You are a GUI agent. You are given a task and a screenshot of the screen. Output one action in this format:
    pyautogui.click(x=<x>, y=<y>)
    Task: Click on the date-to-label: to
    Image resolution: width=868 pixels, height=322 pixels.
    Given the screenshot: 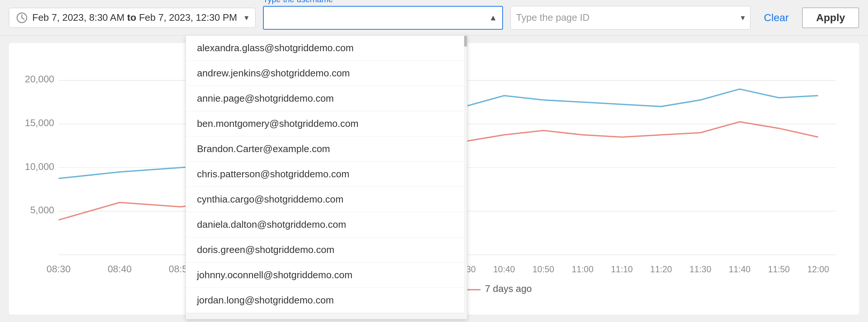 What is the action you would take?
    pyautogui.click(x=132, y=17)
    